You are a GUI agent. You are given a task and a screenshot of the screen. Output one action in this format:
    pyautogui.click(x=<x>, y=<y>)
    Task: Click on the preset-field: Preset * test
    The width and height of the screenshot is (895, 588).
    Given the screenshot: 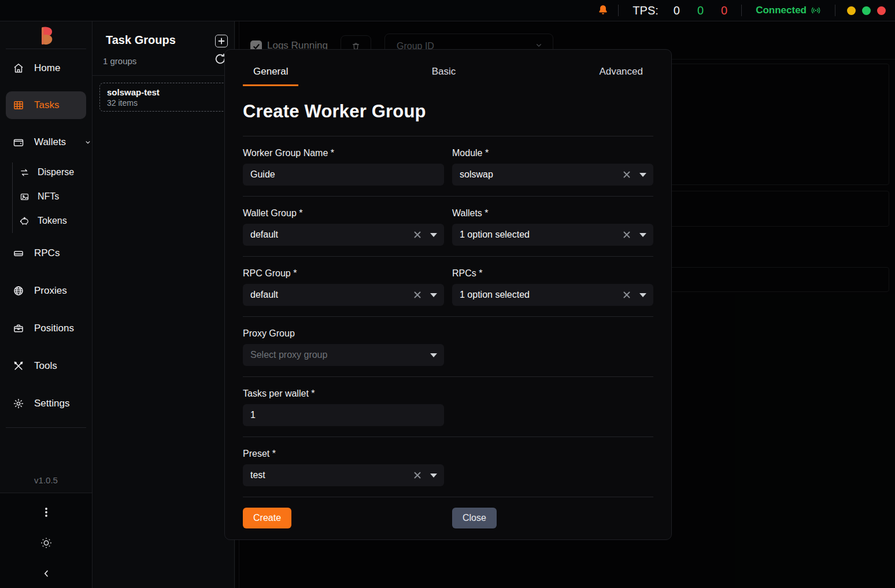 What is the action you would take?
    pyautogui.click(x=343, y=461)
    